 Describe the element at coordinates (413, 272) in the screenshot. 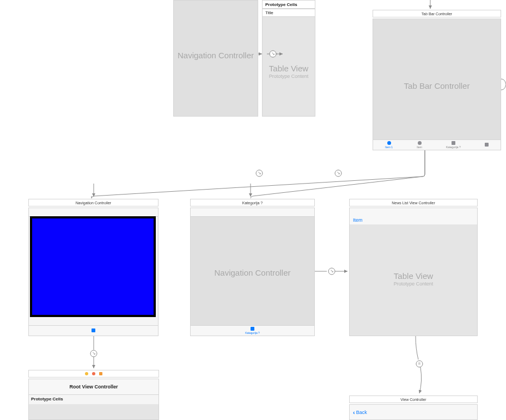

I see `news-list-scene: Item Table View Prototype Content` at that location.